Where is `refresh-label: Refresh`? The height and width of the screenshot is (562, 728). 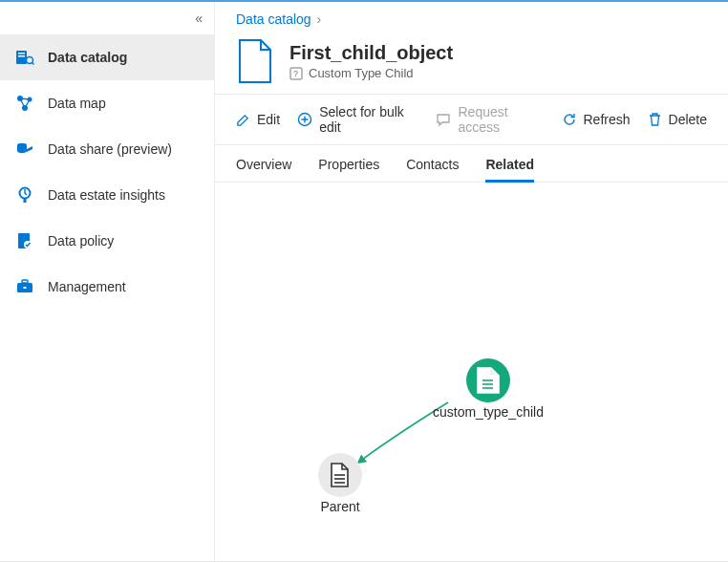 refresh-label: Refresh is located at coordinates (608, 119).